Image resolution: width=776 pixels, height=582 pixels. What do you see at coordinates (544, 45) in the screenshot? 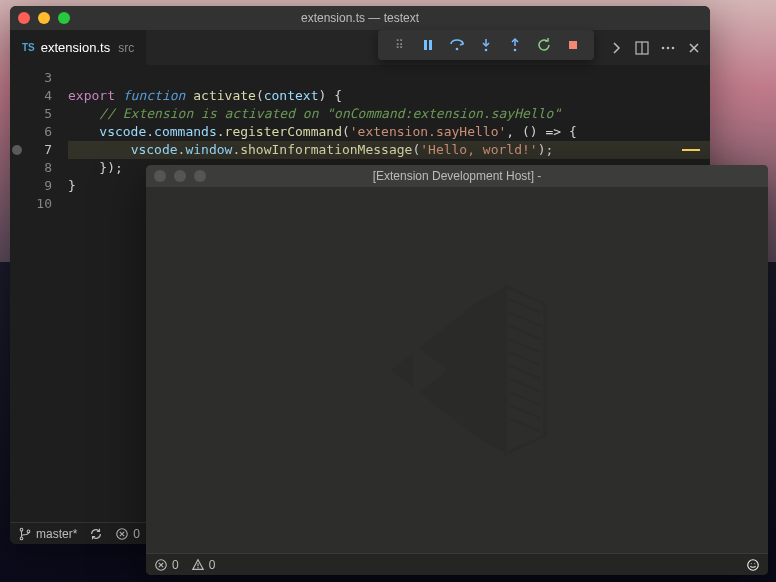
I see `restart-icon` at bounding box center [544, 45].